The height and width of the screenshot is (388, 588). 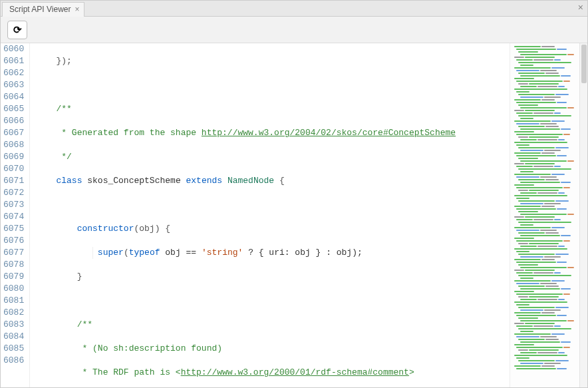 I want to click on line-number: 6064, so click(x=13, y=97).